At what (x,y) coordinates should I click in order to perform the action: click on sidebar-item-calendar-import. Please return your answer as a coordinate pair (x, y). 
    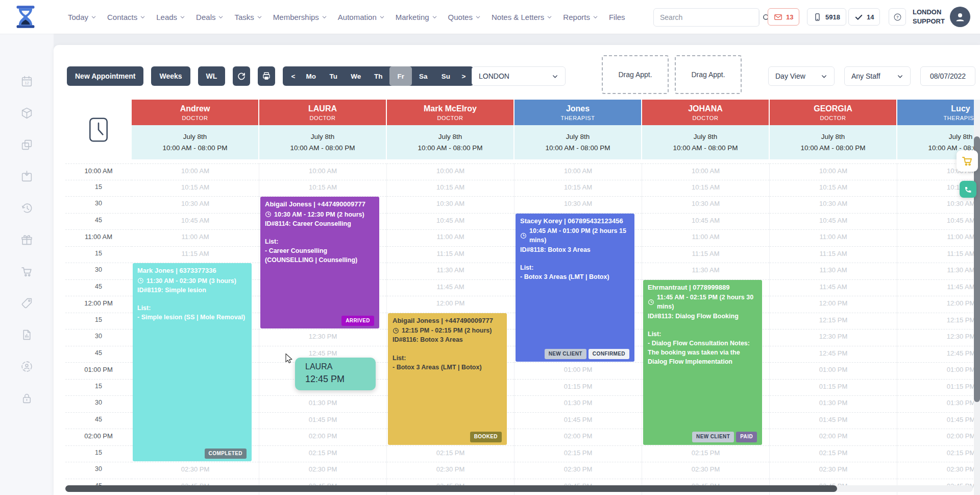
    Looking at the image, I should click on (27, 176).